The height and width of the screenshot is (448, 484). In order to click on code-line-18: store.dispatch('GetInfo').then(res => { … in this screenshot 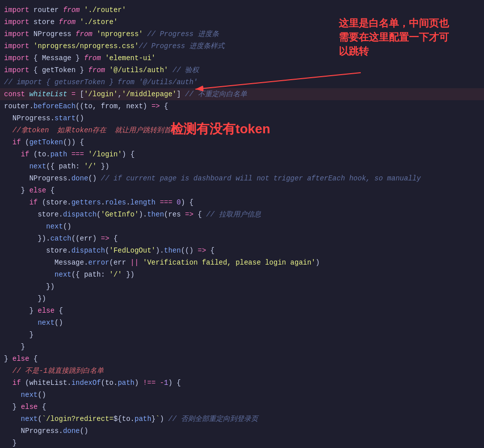, I will do `click(242, 214)`.